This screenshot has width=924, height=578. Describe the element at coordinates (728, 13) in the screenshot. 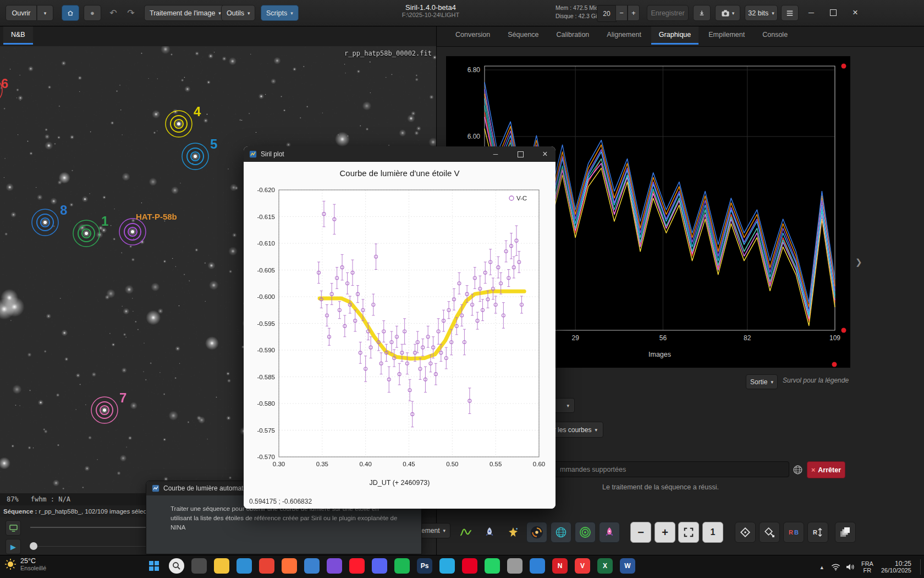

I see `snapshot-button: ▾` at that location.